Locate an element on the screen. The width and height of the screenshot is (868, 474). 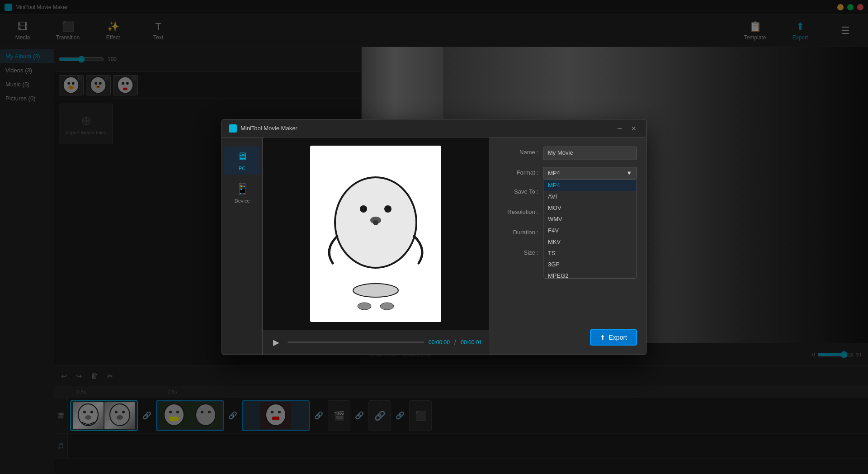
dialog-nav-device: 📱 Device is located at coordinates (242, 193).